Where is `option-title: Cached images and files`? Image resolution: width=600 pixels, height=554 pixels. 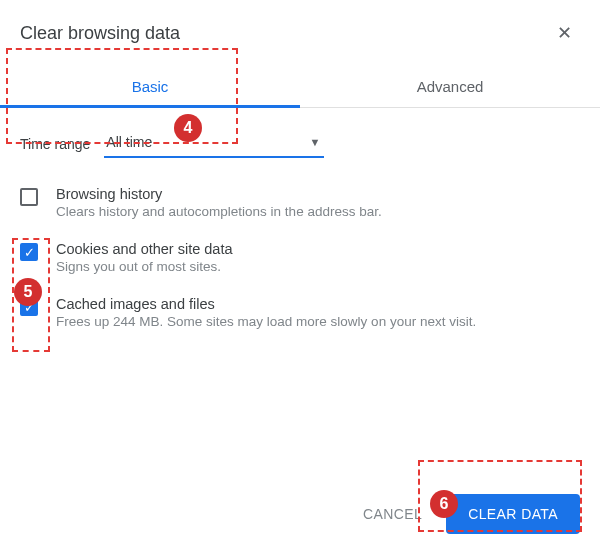 option-title: Cached images and files is located at coordinates (318, 304).